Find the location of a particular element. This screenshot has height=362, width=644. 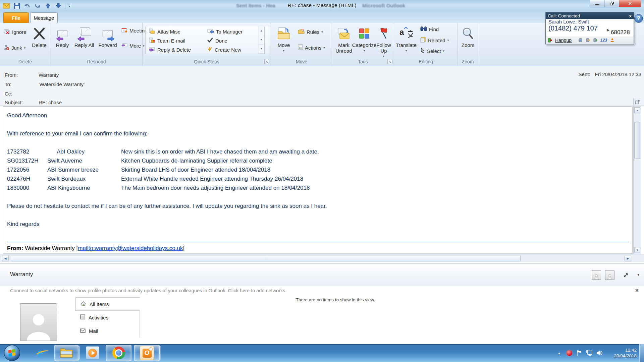

follow-up-flag-icon is located at coordinates (384, 34).